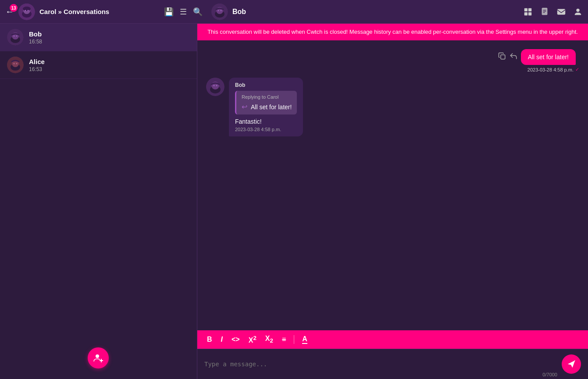 Image resolution: width=588 pixels, height=379 pixels. I want to click on delivered-icon: ✓, so click(577, 69).